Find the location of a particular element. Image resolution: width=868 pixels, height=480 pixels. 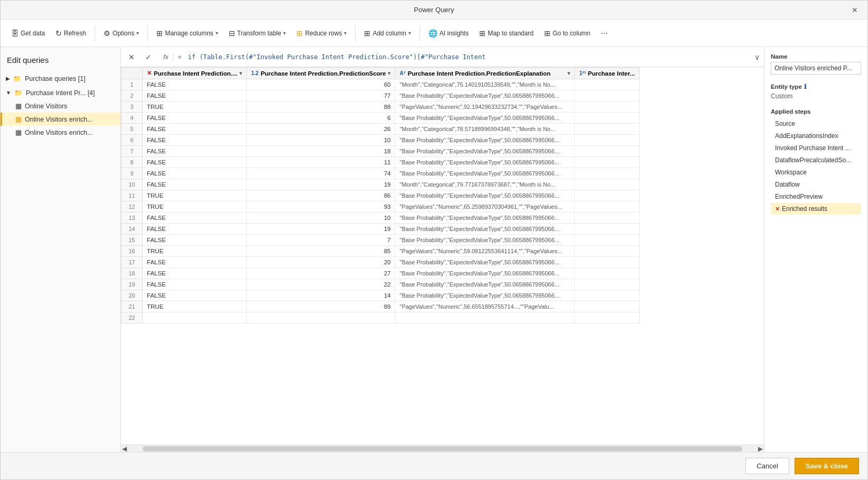

score-cell: 14 is located at coordinates (321, 296).